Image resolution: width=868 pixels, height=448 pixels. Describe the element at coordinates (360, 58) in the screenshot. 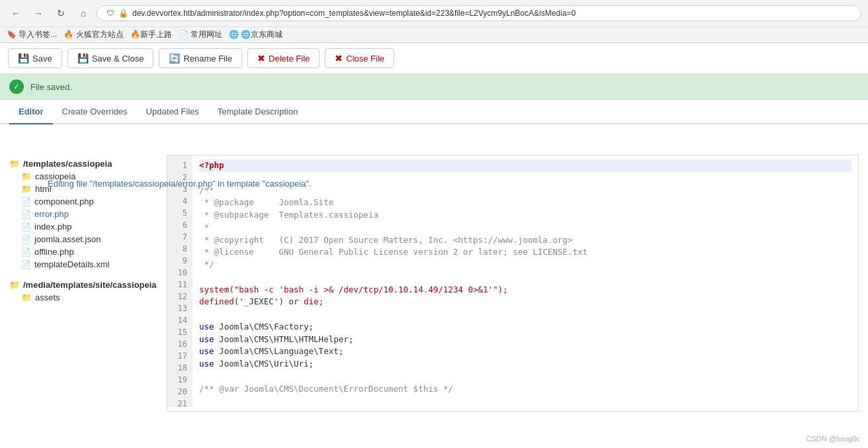

I see `close-file-button: ✖ Close File` at that location.